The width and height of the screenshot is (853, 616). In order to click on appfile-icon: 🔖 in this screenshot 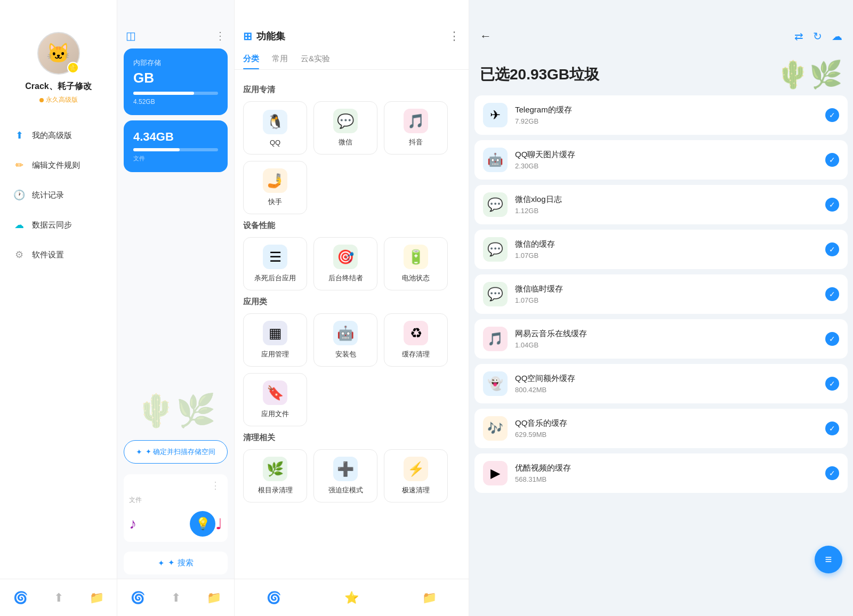, I will do `click(275, 393)`.